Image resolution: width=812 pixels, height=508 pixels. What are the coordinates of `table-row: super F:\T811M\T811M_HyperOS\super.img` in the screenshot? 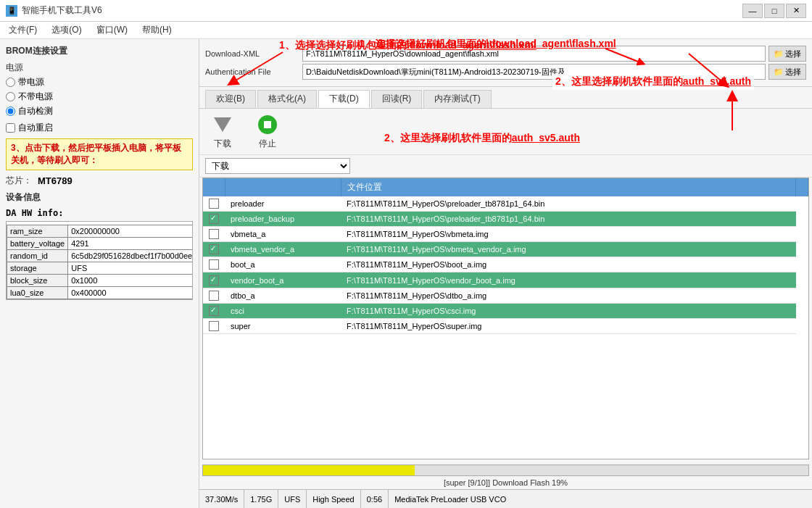 It's located at (506, 326).